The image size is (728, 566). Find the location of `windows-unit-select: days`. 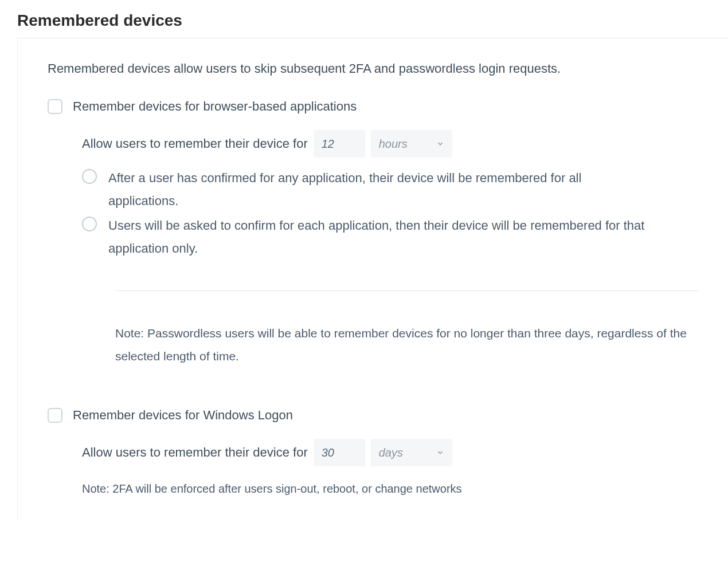

windows-unit-select: days is located at coordinates (412, 453).